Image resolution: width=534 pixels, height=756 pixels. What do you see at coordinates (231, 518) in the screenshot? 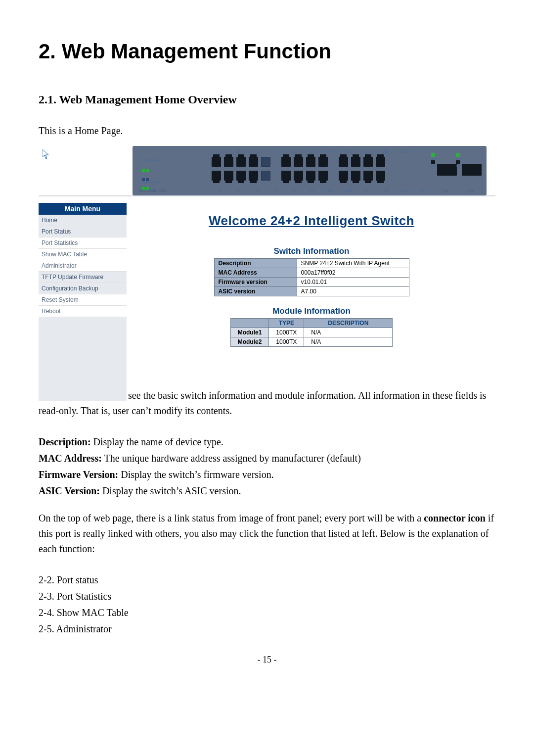
I see `paragraph-connector-a: On the top of web page, there is a link …` at bounding box center [231, 518].